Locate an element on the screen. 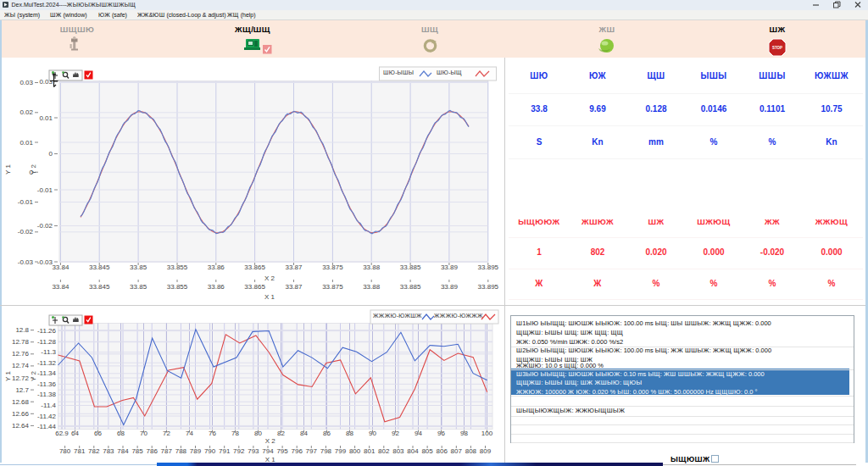 This screenshot has width=868, height=466. svg-text: 800 is located at coordinates (355, 451).